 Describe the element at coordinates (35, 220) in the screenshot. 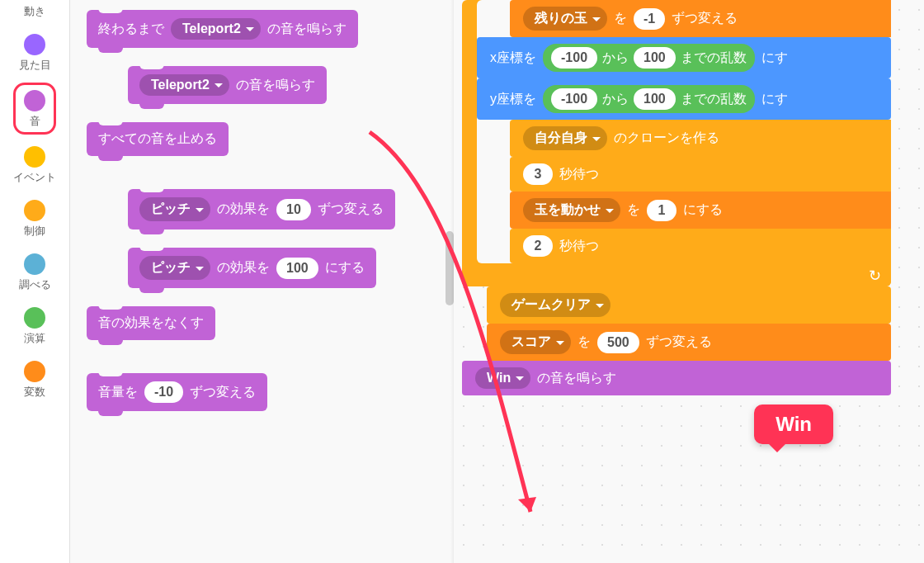

I see `cat-control: 制御` at that location.